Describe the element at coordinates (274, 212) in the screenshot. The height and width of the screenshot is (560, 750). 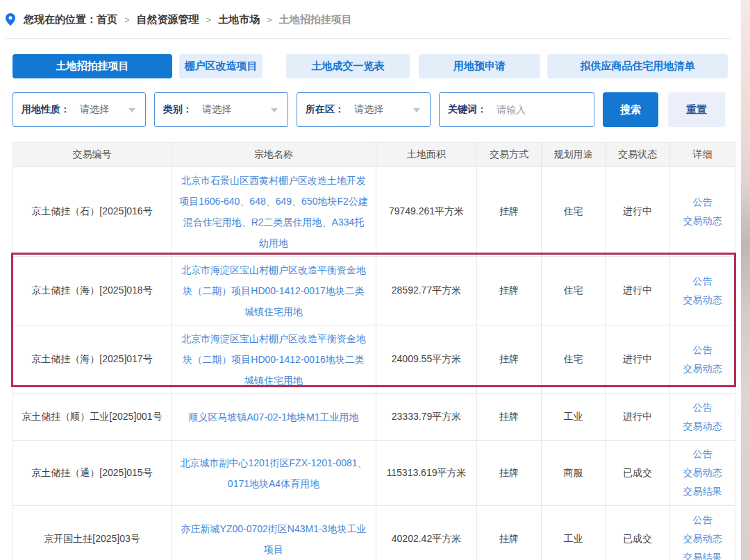
I see `parcel-name-link: 北京市石景山区西黄村棚户区改造土地开发项目1606-640、648、649、65…` at that location.